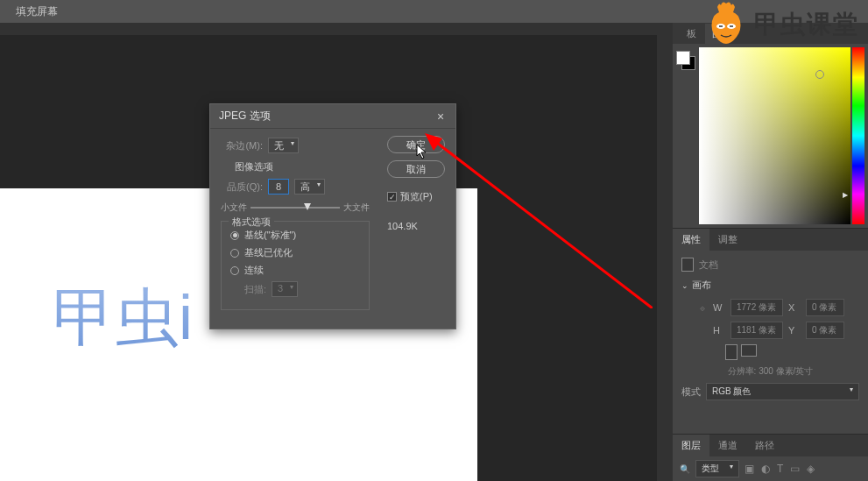 The height and width of the screenshot is (481, 868). I want to click on color-field, so click(774, 136).